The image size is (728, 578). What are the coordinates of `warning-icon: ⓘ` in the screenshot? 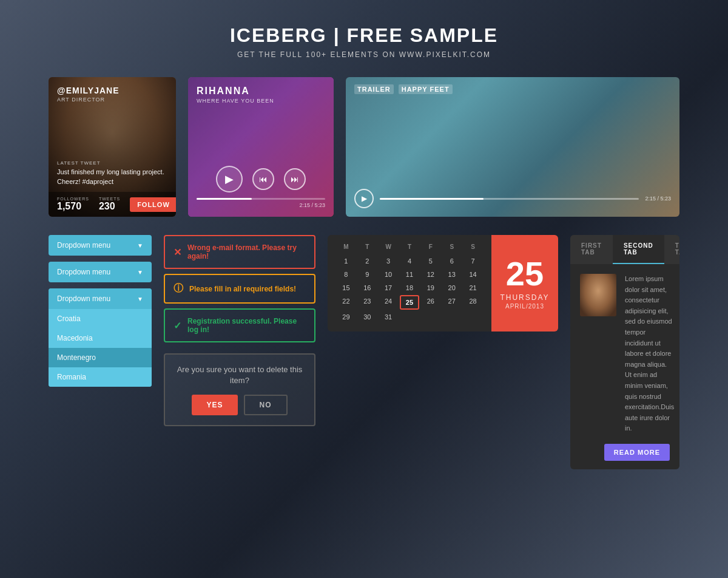 It's located at (178, 289).